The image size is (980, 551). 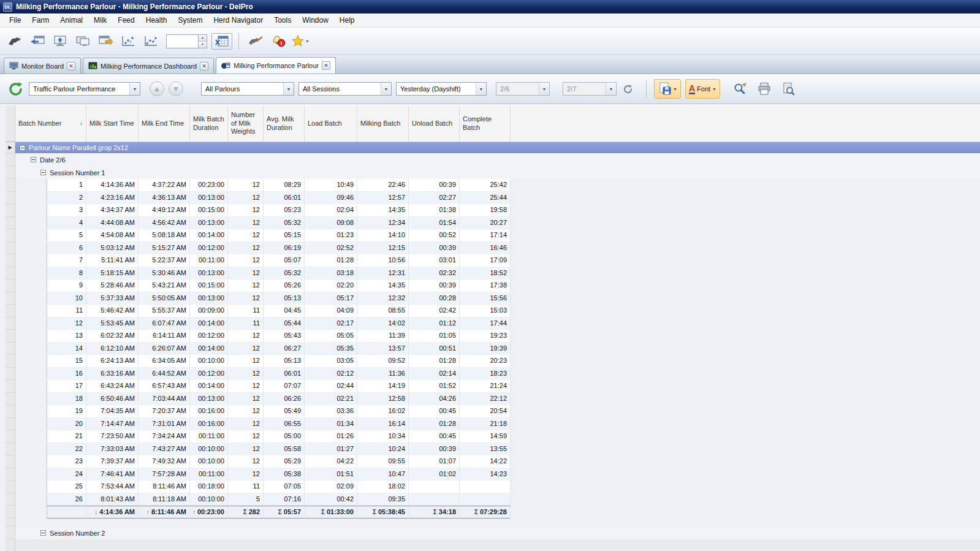 I want to click on table-row: 14:14:36 AM4:37:22 AM00:23:001208:2910:4…, so click(x=493, y=185).